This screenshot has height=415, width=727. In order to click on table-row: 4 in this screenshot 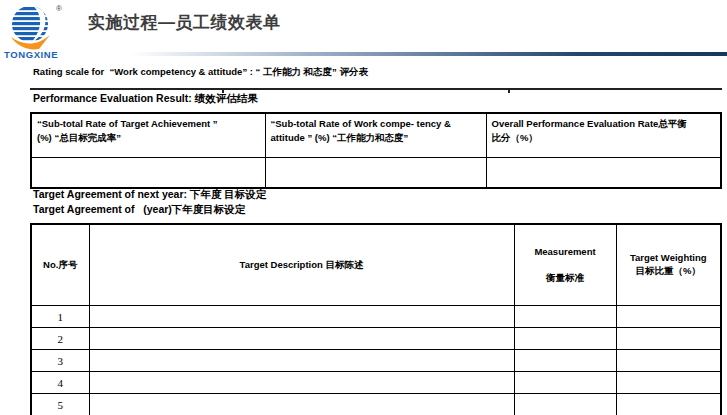, I will do `click(376, 383)`.